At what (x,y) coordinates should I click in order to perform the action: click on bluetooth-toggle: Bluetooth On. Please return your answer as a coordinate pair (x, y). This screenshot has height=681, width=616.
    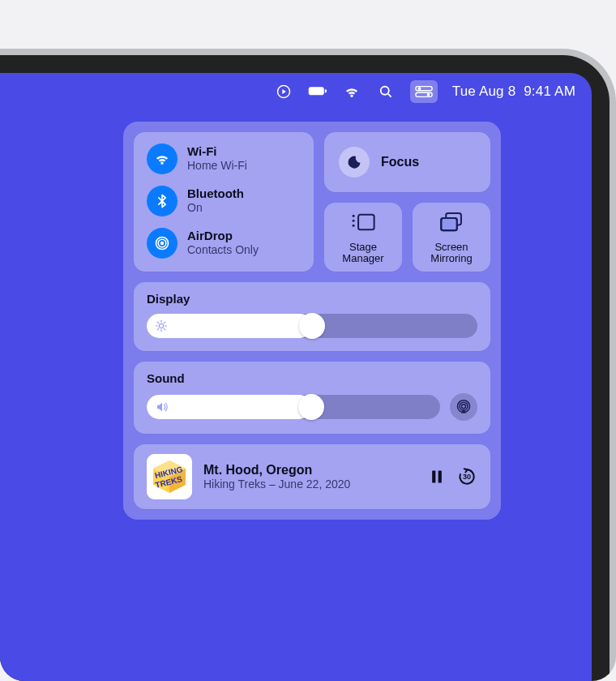
    Looking at the image, I should click on (224, 201).